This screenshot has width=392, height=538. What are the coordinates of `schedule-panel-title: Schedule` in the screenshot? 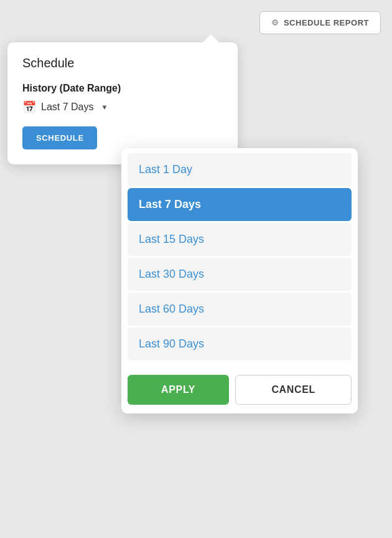 It's located at (123, 64).